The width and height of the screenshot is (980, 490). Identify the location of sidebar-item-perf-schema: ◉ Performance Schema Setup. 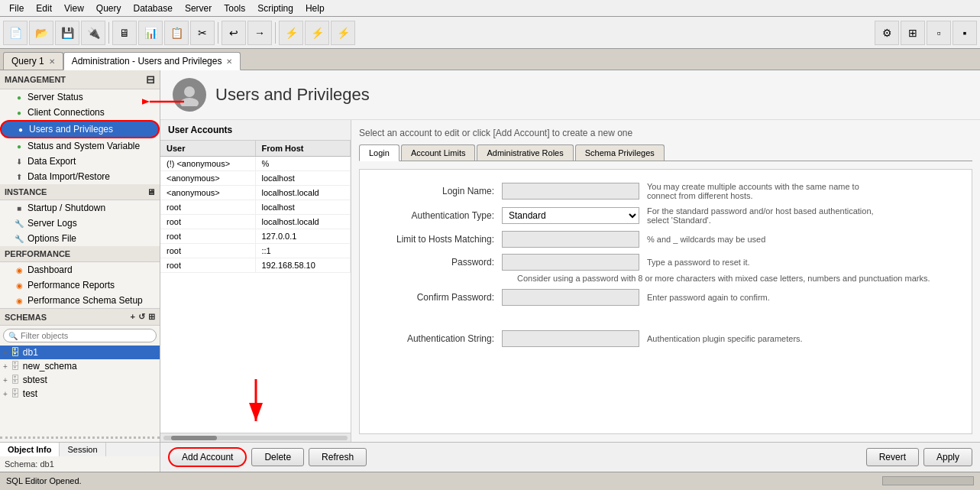
(79, 300).